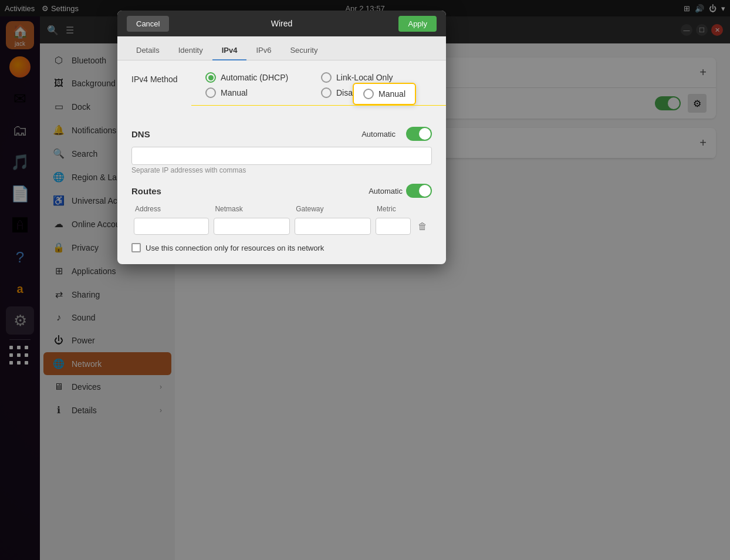  What do you see at coordinates (282, 23) in the screenshot?
I see `dialog-titlebar: Cancel Wired Apply` at bounding box center [282, 23].